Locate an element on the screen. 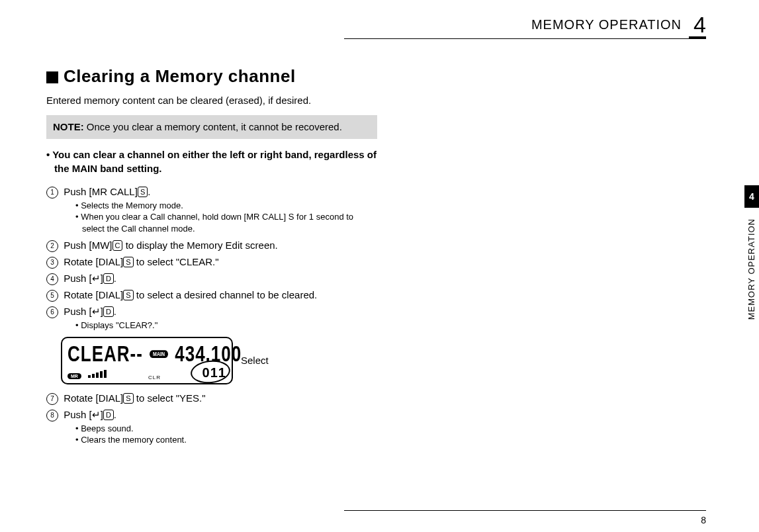  step-text-pre: Push [MW] is located at coordinates (87, 245).